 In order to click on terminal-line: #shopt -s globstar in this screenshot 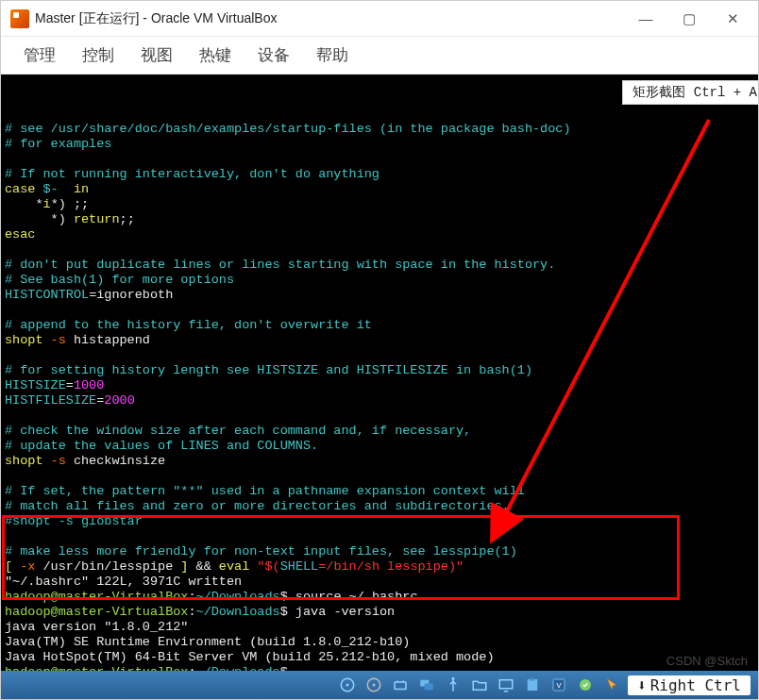, I will do `click(380, 522)`.